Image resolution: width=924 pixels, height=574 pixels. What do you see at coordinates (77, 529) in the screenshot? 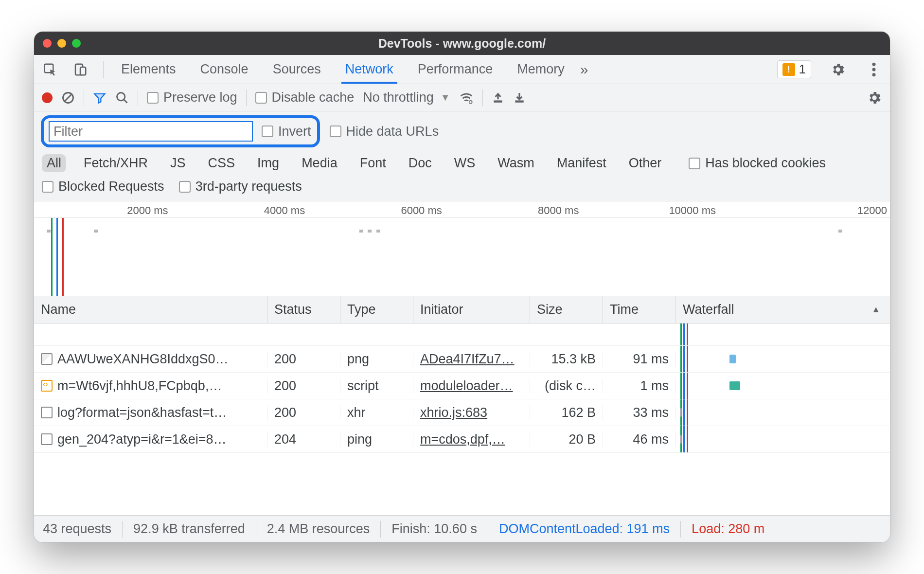
I see `status-requests: 43 requests` at bounding box center [77, 529].